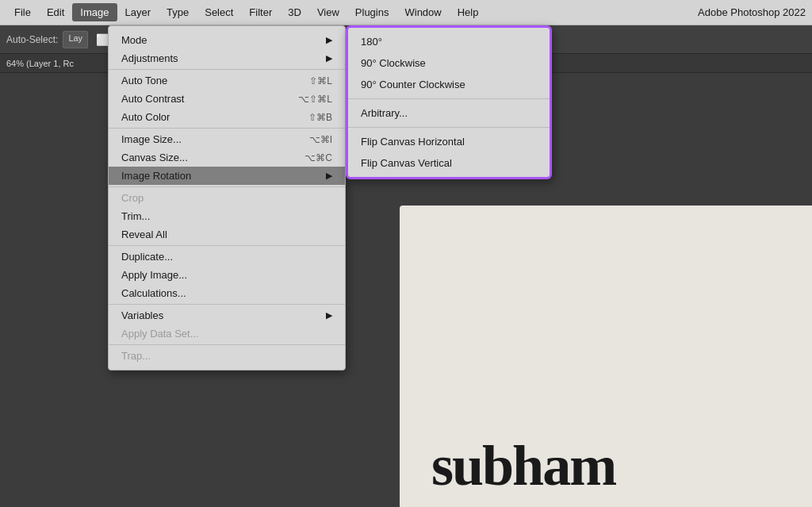  I want to click on canvas-size-shortcut: ⌥⌘C, so click(319, 158).